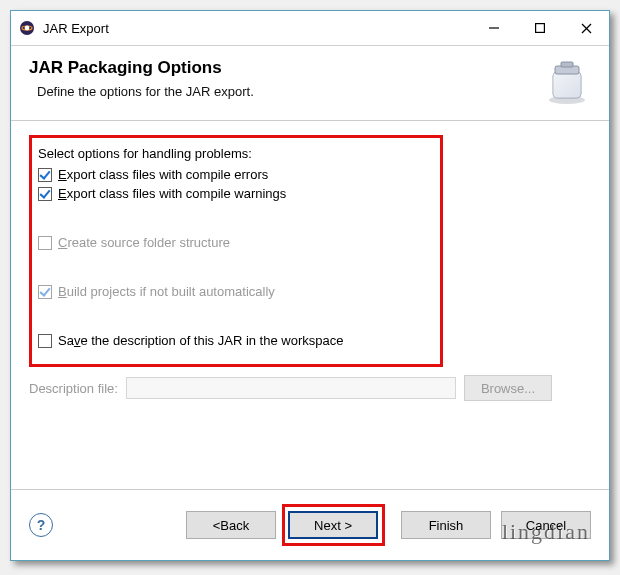  What do you see at coordinates (166, 292) in the screenshot?
I see `checkbox-label: Build projects if not built automaticall…` at bounding box center [166, 292].